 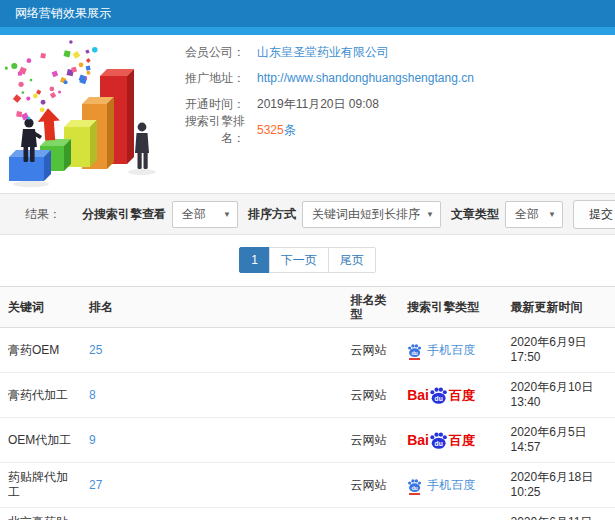 What do you see at coordinates (270, 130) in the screenshot?
I see `rank-count: 5325` at bounding box center [270, 130].